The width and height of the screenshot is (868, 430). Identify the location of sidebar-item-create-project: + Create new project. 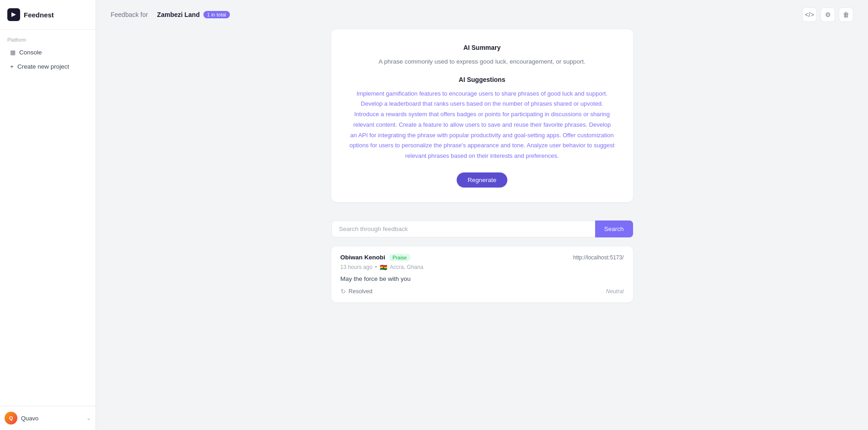
(48, 67).